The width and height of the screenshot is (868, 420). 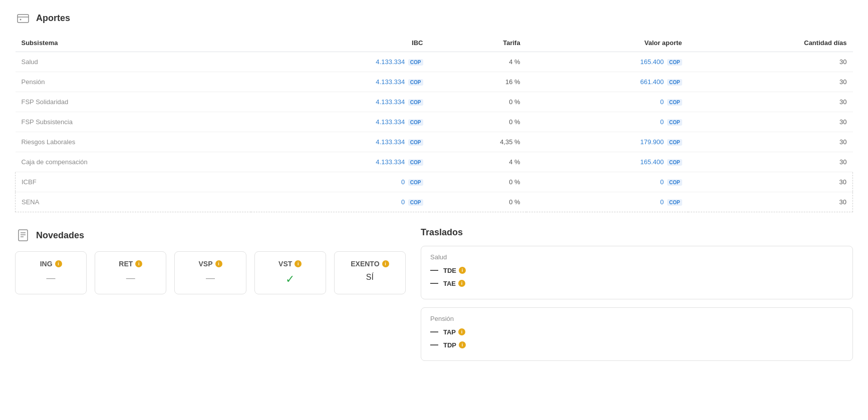 I want to click on novedad-card-vsp: VSP i —, so click(x=210, y=273).